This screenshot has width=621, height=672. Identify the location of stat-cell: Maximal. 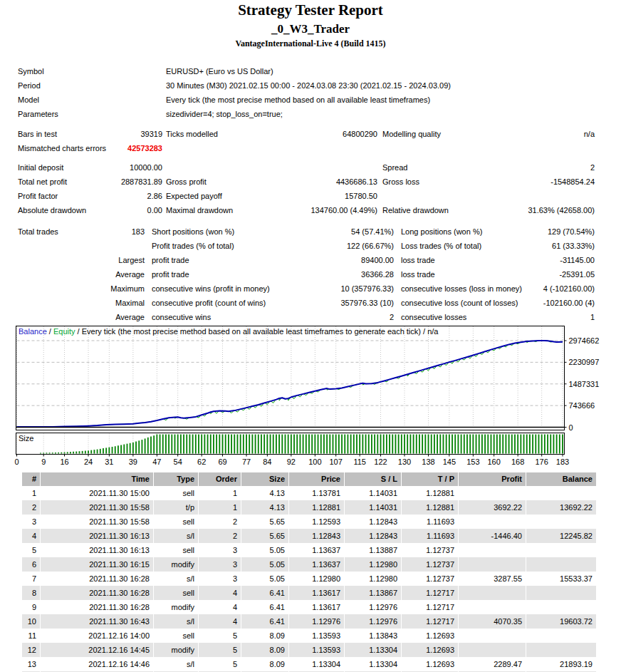
(81, 303).